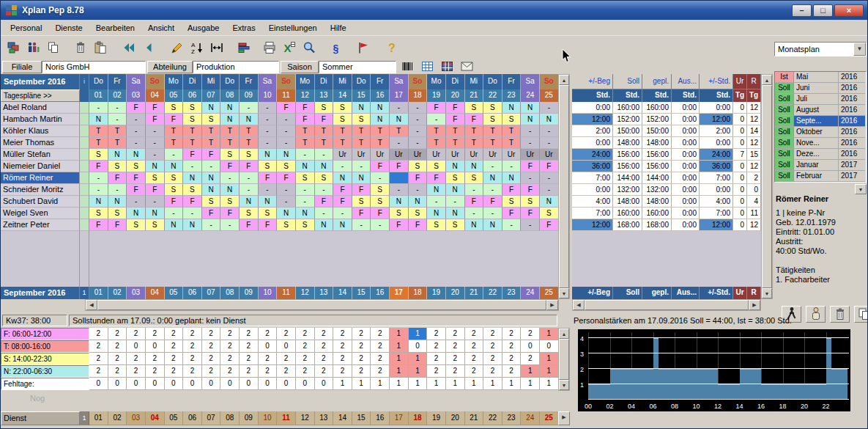 Image resolution: width=868 pixels, height=429 pixels. What do you see at coordinates (177, 48) in the screenshot?
I see `edit-button` at bounding box center [177, 48].